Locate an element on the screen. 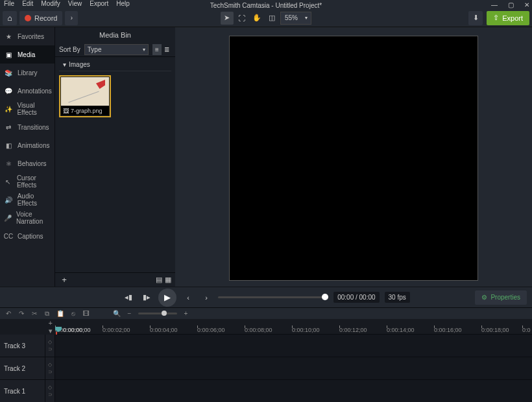 The height and width of the screenshot is (402, 532). media-item-name: 7-graph.png is located at coordinates (87, 111).